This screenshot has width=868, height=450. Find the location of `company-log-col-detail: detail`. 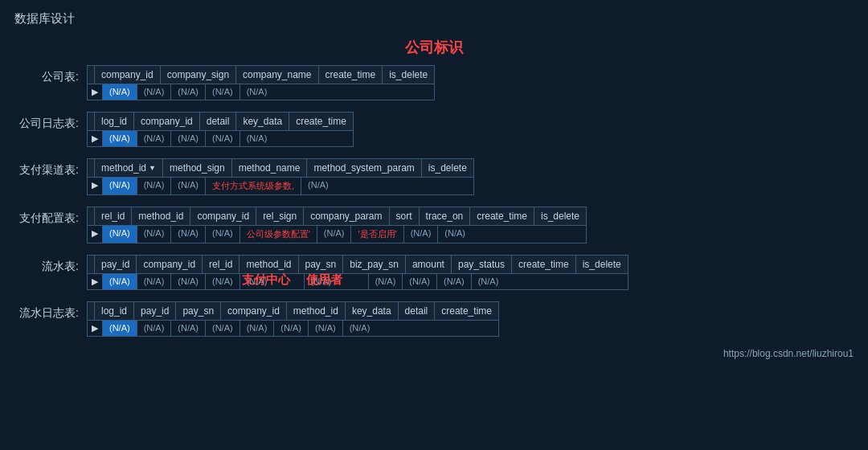

company-log-col-detail: detail is located at coordinates (219, 121).